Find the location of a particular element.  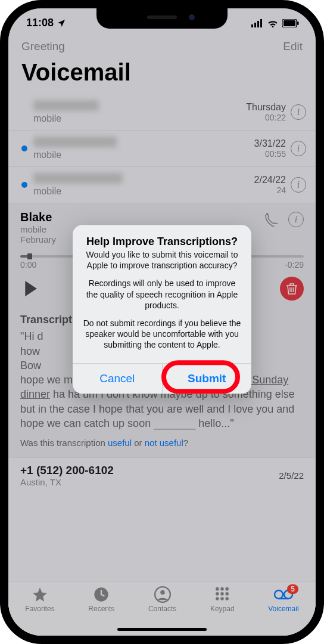

alert-title: Help Improve Transcriptions? is located at coordinates (162, 242).